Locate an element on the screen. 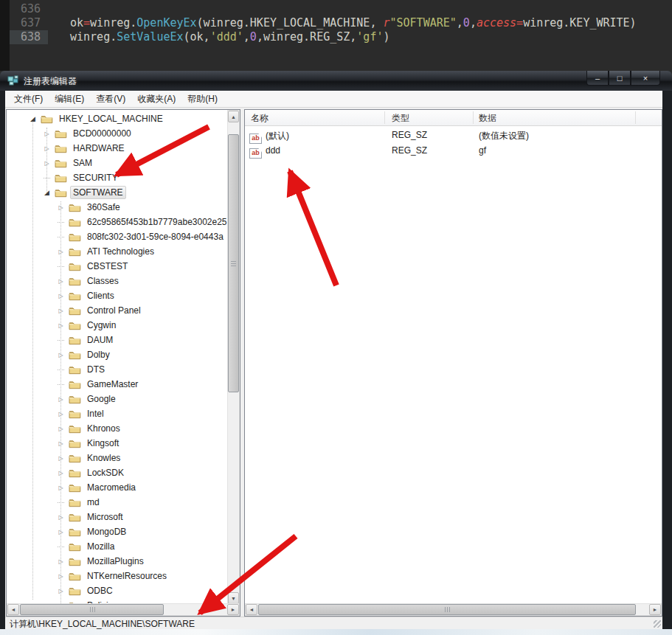 The width and height of the screenshot is (672, 635). tree-label: SOFTWARE is located at coordinates (98, 192).